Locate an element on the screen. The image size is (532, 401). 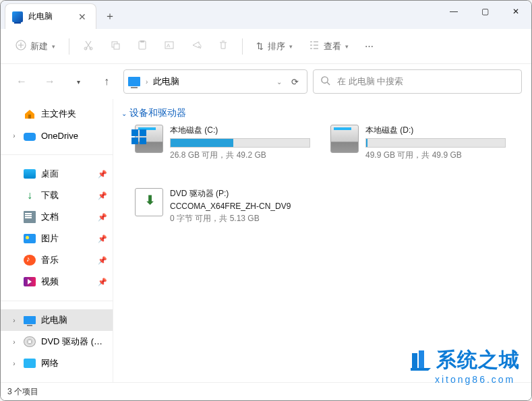
window-controls: — ▢ ✕ is located at coordinates (485, 11).